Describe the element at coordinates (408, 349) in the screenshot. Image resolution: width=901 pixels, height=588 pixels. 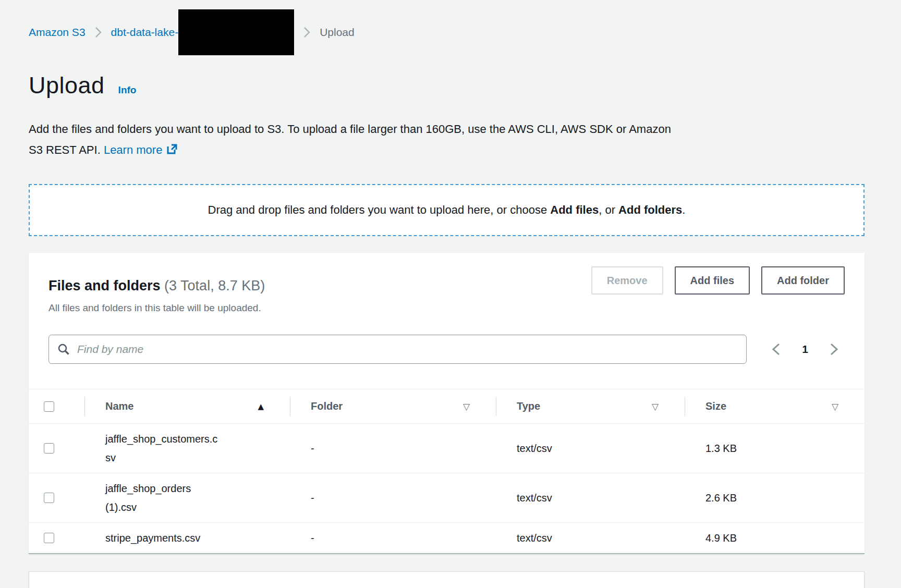
I see `search-input` at that location.